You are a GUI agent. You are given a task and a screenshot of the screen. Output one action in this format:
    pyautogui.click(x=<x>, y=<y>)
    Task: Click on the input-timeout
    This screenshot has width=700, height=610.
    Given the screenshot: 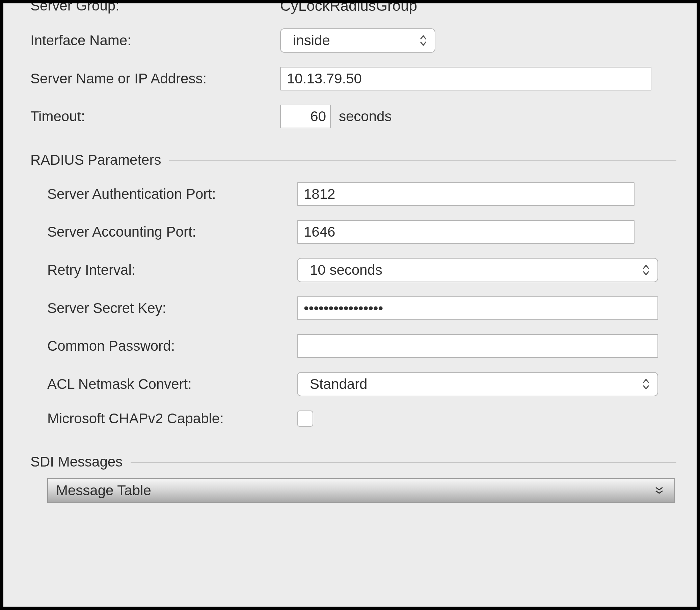 What is the action you would take?
    pyautogui.click(x=306, y=116)
    